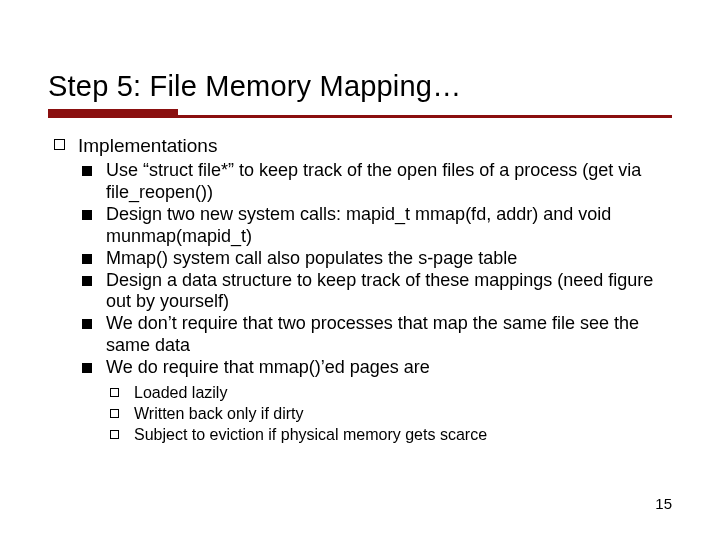  What do you see at coordinates (375, 335) in the screenshot?
I see `list-item: We don’t require that two processes that…` at bounding box center [375, 335].